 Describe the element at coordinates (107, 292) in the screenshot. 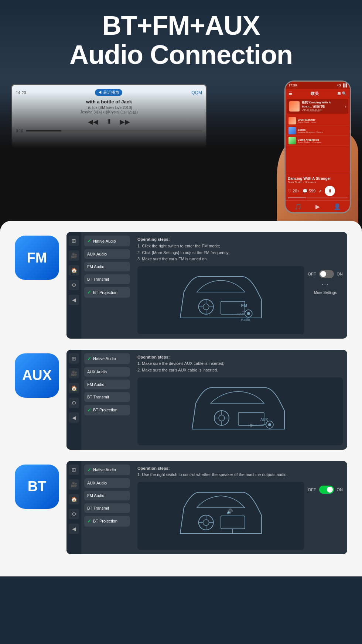

I see `fm-bt-projection-btn: ✓ BT Projection` at that location.